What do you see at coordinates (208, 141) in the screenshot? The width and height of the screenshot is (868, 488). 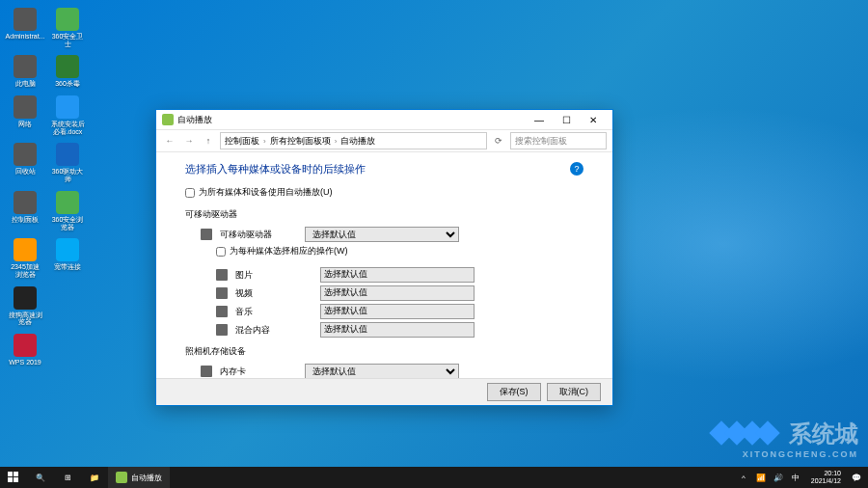 I see `up-button: ↑` at bounding box center [208, 141].